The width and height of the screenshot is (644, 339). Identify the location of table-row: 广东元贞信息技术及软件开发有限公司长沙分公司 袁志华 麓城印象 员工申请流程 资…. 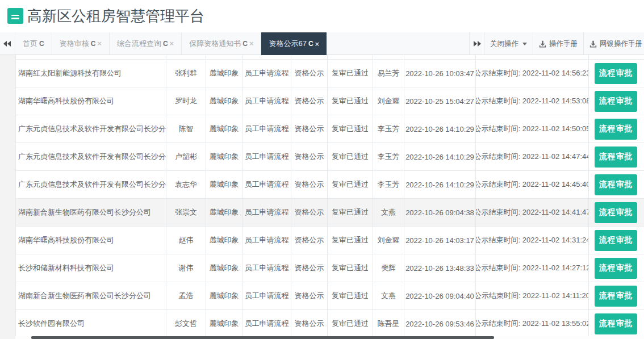
(329, 185).